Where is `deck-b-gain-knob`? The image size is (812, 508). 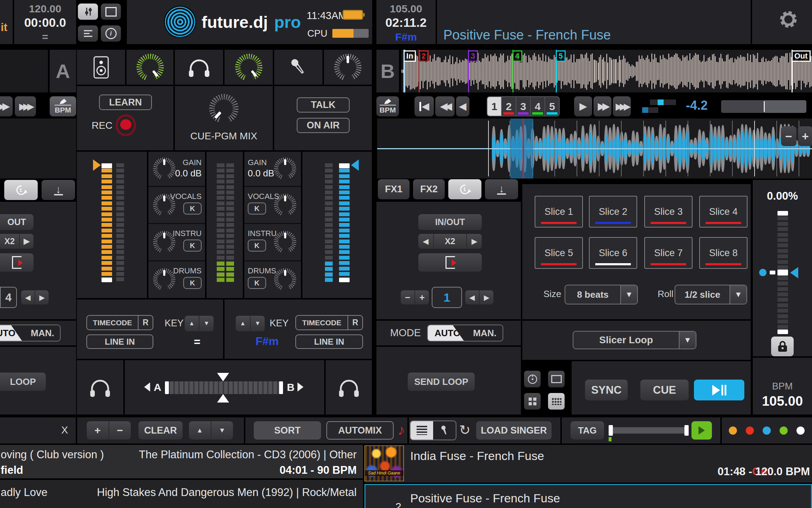
deck-b-gain-knob is located at coordinates (285, 169).